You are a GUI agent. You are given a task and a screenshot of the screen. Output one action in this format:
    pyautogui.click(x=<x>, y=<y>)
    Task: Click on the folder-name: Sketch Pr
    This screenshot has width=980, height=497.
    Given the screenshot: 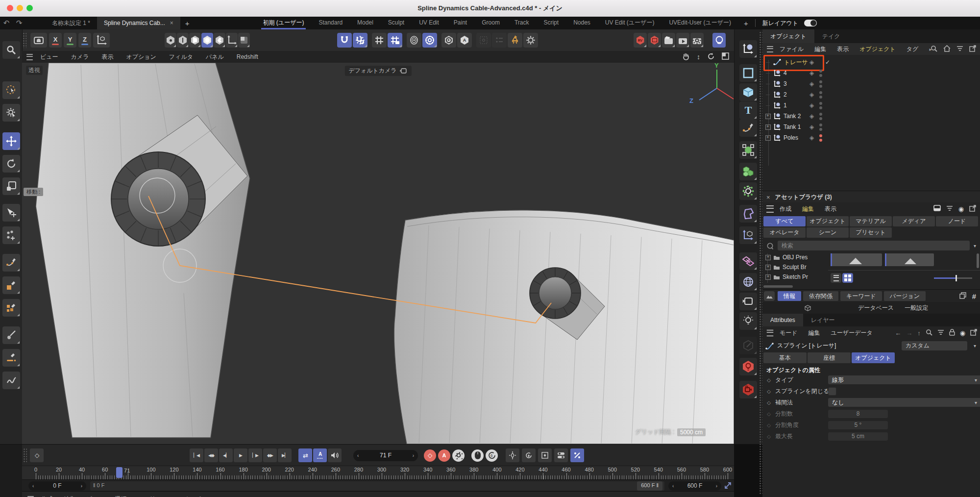 What is the action you would take?
    pyautogui.click(x=795, y=277)
    